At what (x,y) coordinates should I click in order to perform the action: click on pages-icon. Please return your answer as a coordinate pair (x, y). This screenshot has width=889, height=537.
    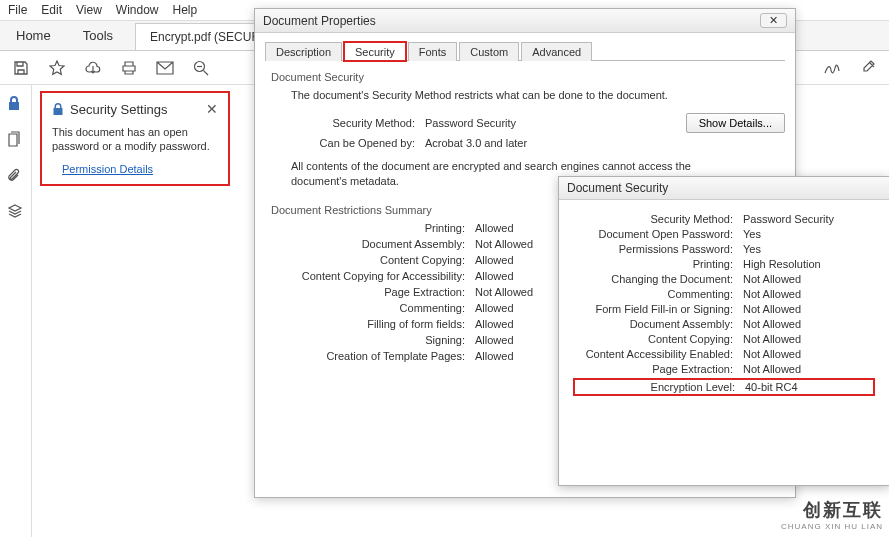
    Looking at the image, I should click on (16, 140).